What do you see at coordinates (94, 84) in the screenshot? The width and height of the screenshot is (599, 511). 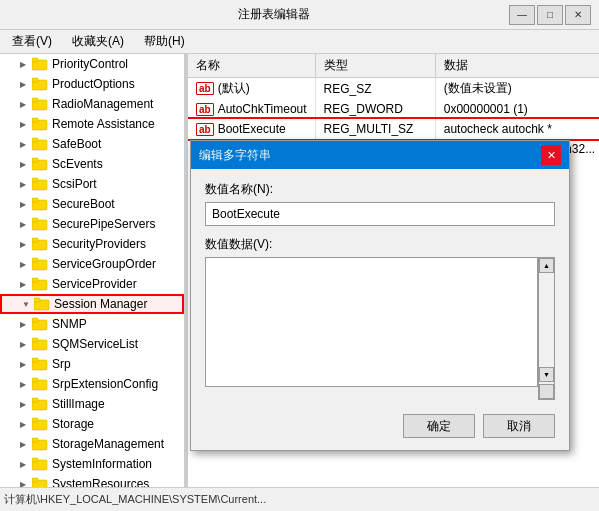 I see `tree-item-label: ProductOptions` at bounding box center [94, 84].